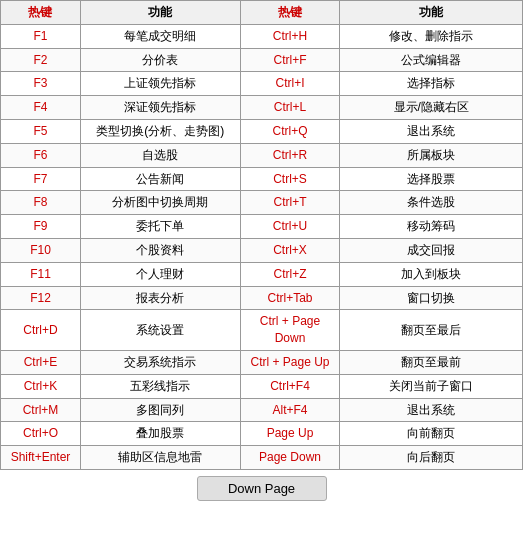 This screenshot has width=523, height=539. What do you see at coordinates (290, 108) in the screenshot?
I see `hotkey-2: Ctrl+L` at bounding box center [290, 108].